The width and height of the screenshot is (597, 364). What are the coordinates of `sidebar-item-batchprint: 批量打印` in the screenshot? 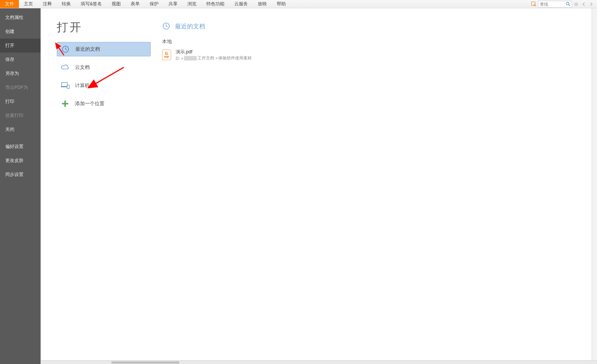 It's located at (20, 116).